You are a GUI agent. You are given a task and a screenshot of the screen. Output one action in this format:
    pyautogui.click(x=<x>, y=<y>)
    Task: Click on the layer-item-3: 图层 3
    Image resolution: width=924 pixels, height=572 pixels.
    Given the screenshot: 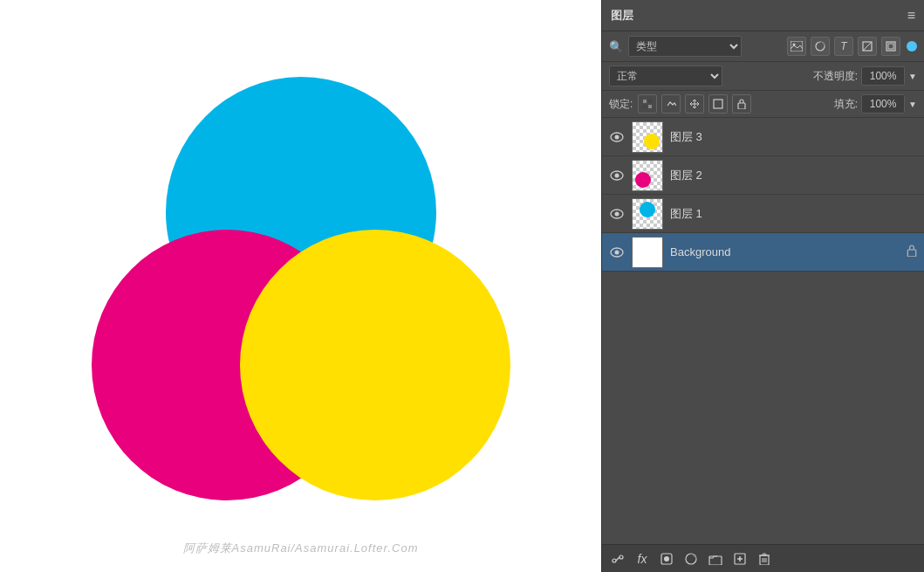 What is the action you would take?
    pyautogui.click(x=763, y=137)
    